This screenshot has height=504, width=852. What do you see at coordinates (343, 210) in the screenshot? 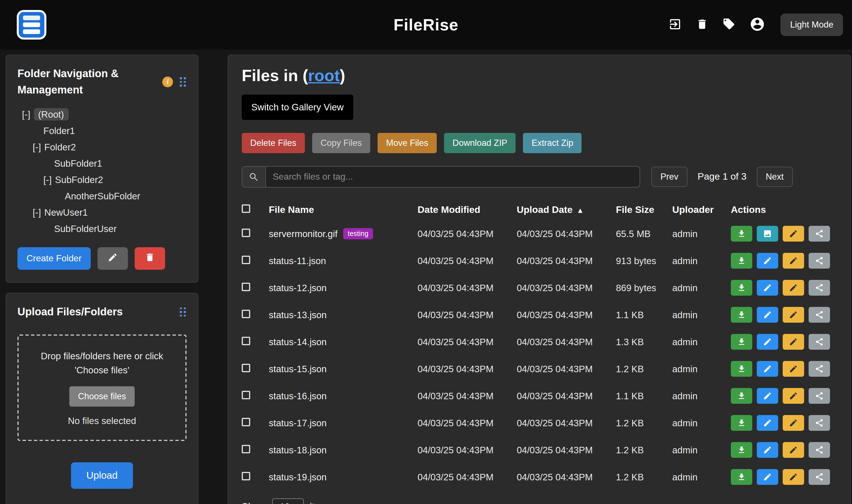
I see `header-file-name: File Name` at bounding box center [343, 210].